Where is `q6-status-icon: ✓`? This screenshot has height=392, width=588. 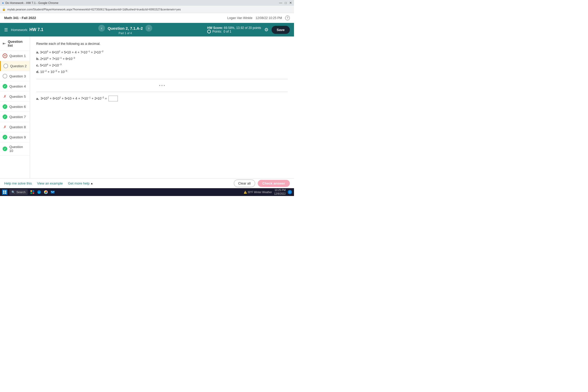 q6-status-icon: ✓ is located at coordinates (5, 107).